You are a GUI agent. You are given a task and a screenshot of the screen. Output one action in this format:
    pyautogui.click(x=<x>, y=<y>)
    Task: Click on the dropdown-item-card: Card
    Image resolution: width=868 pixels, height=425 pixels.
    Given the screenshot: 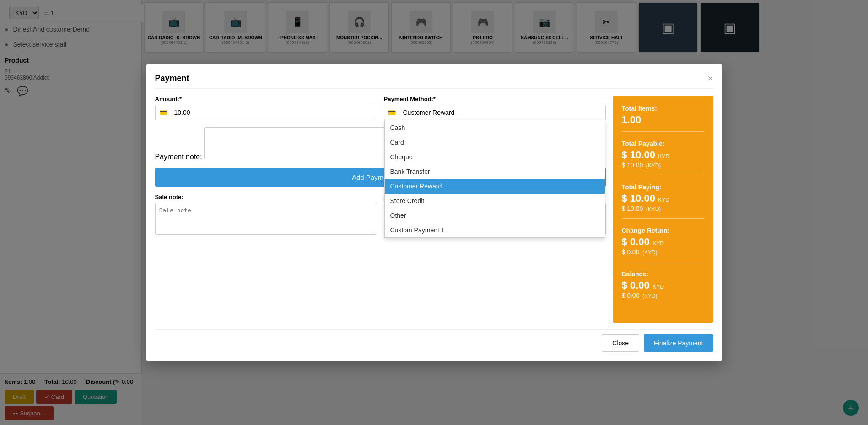 What is the action you would take?
    pyautogui.click(x=495, y=142)
    